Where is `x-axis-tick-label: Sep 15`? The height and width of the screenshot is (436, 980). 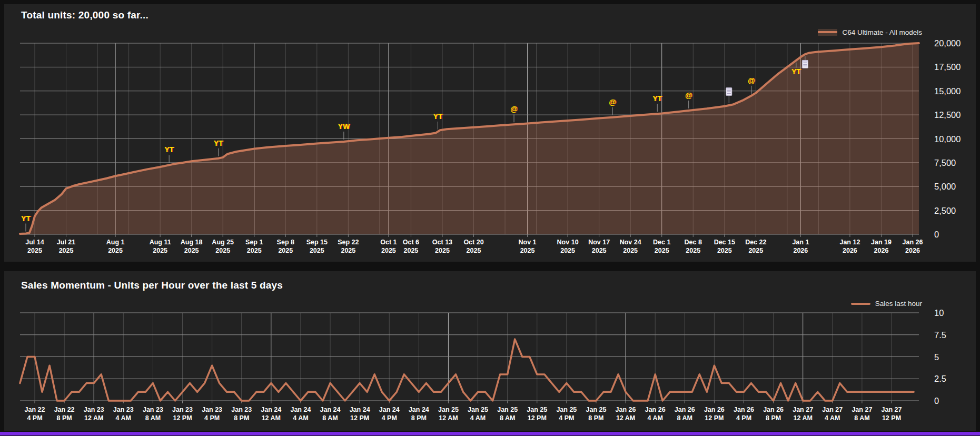
x-axis-tick-label: Sep 15 is located at coordinates (317, 242).